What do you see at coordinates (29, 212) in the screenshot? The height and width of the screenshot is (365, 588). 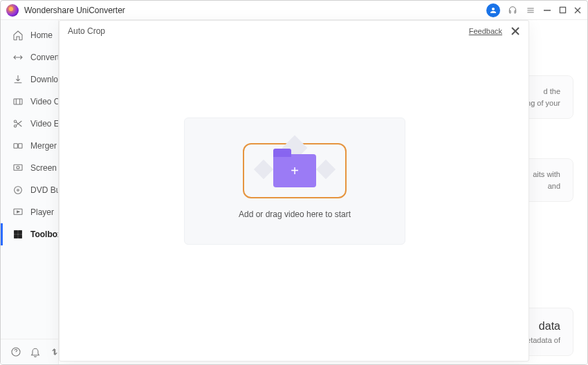 I see `sidebar-item-player: Player` at bounding box center [29, 212].